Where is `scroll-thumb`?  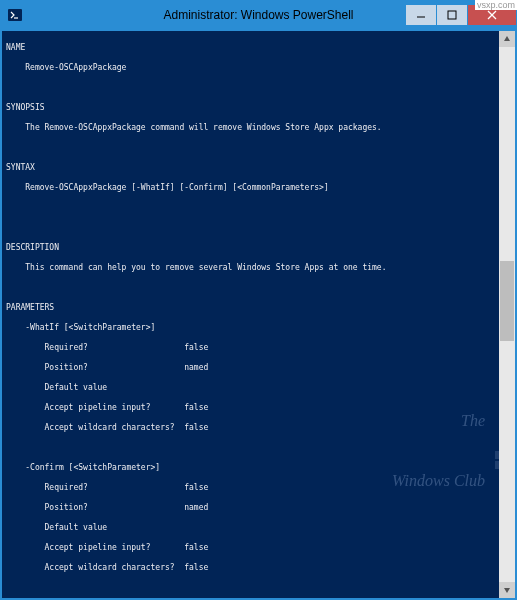 scroll-thumb is located at coordinates (507, 301).